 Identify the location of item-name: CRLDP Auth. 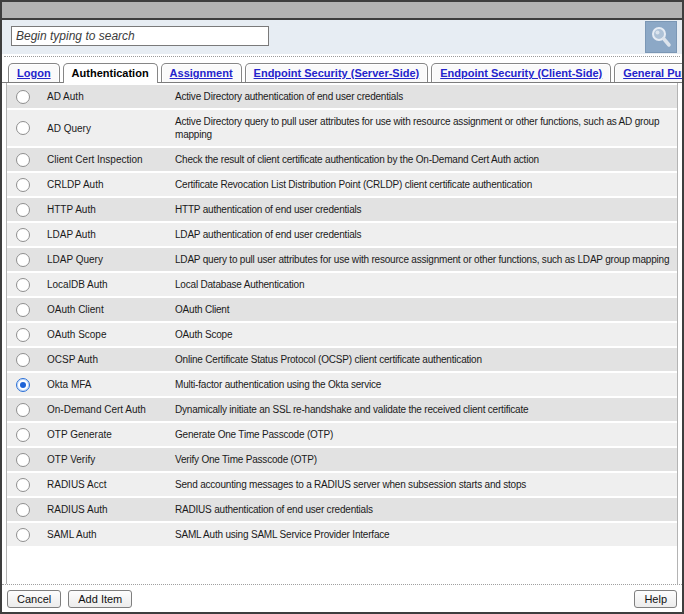
(108, 184).